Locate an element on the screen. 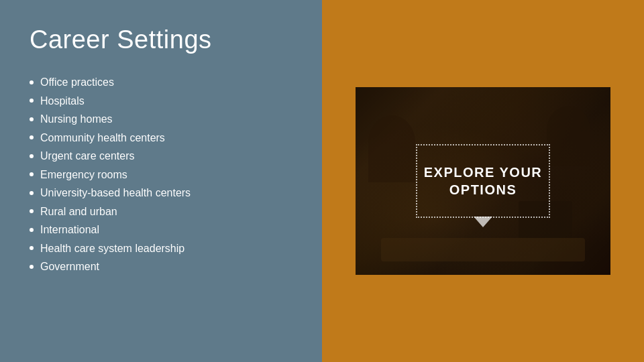  list-item: Urgent care centers is located at coordinates (161, 156).